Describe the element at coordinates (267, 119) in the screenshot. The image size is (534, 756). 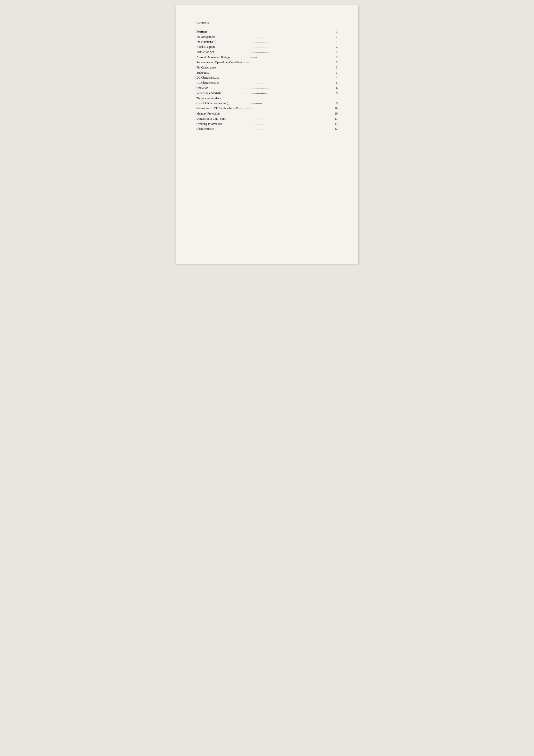
I see `toc-row: Dimensions (Unit : mm)··················…` at that location.